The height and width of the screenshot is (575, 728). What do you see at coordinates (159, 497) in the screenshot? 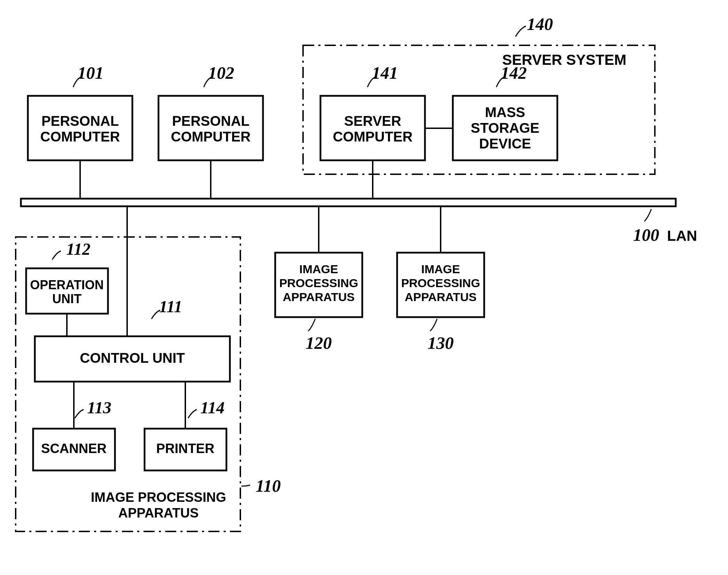
I see `group-ipa1-label-line1: IMAGE PROCESSING` at bounding box center [159, 497].